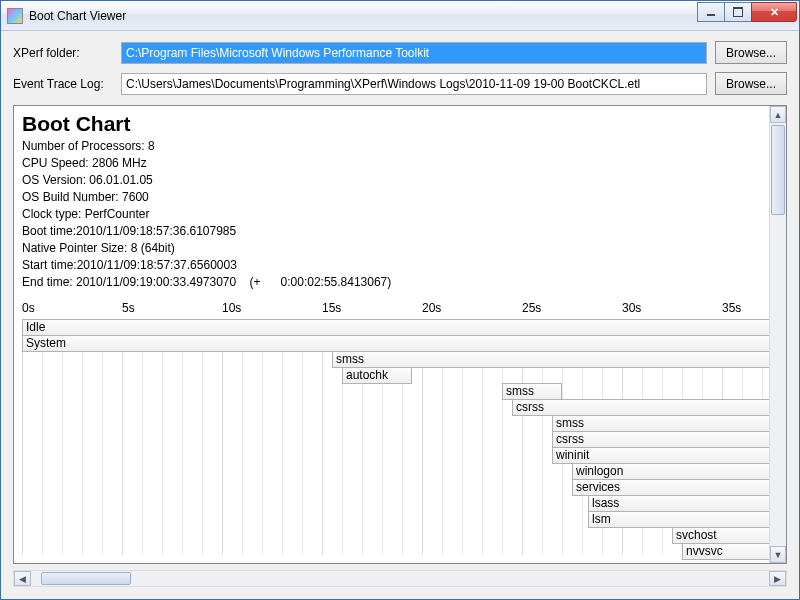  Describe the element at coordinates (778, 554) in the screenshot. I see `scroll-down-button: ▼` at that location.